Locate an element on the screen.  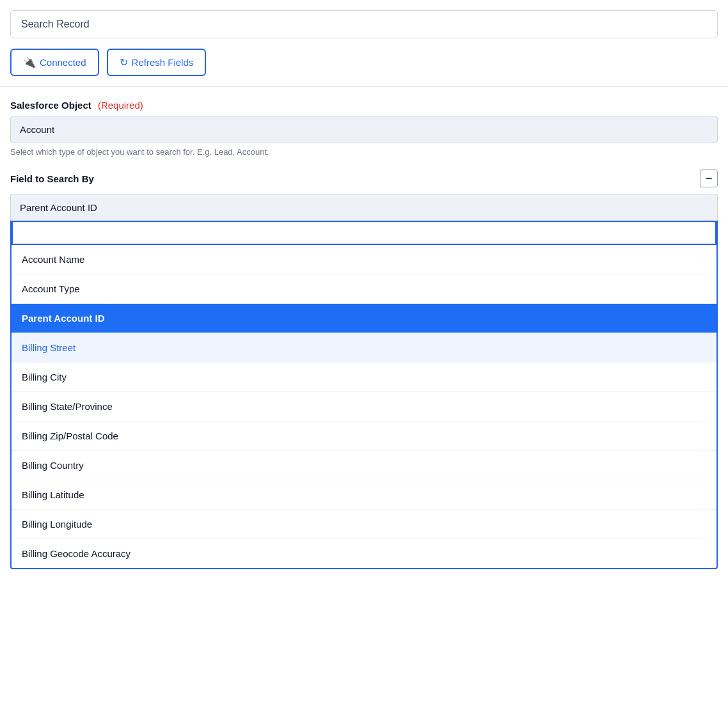
dropdown-item: Billing Street is located at coordinates (364, 348).